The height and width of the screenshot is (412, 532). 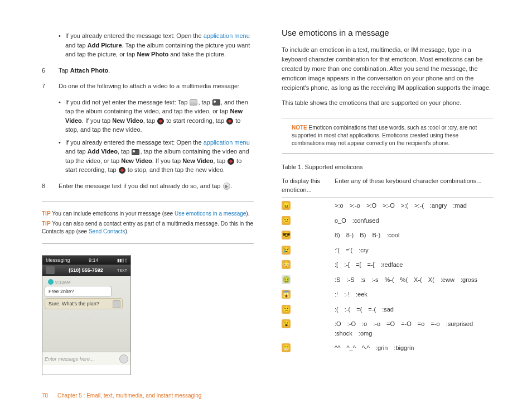 What do you see at coordinates (50, 86) in the screenshot?
I see `step-number: 7` at bounding box center [50, 86].